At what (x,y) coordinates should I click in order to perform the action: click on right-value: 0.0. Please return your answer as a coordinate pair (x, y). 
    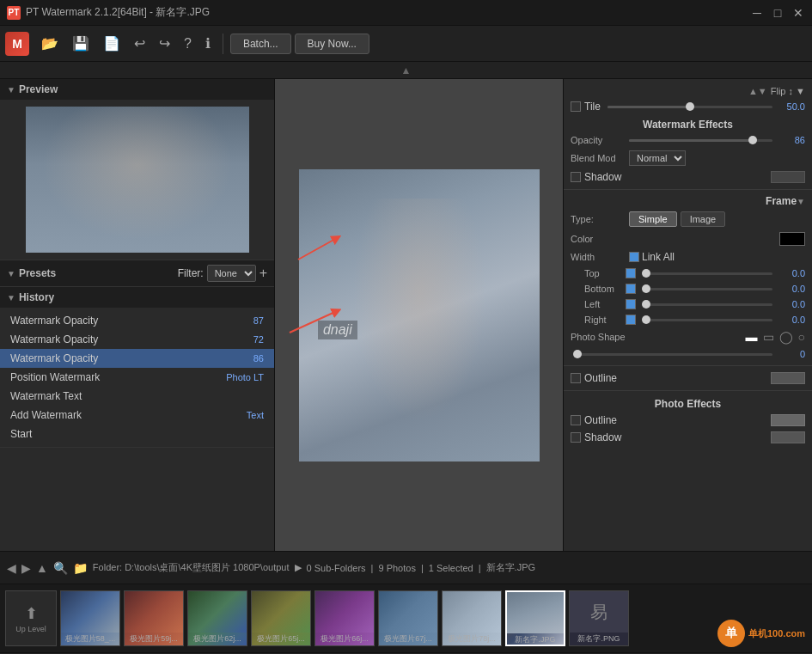
    Looking at the image, I should click on (792, 320).